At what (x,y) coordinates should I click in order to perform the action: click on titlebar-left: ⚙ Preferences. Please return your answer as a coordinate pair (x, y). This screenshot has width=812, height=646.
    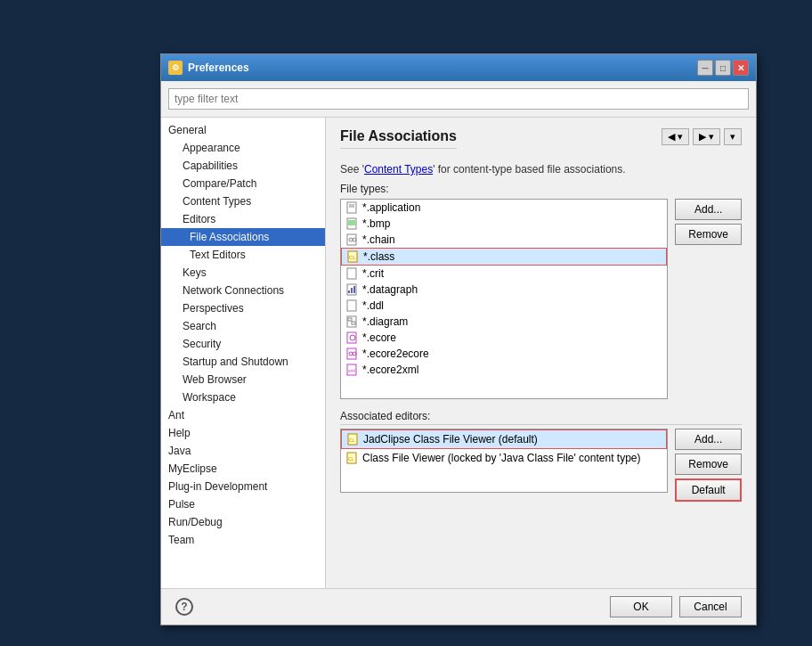
    Looking at the image, I should click on (208, 68).